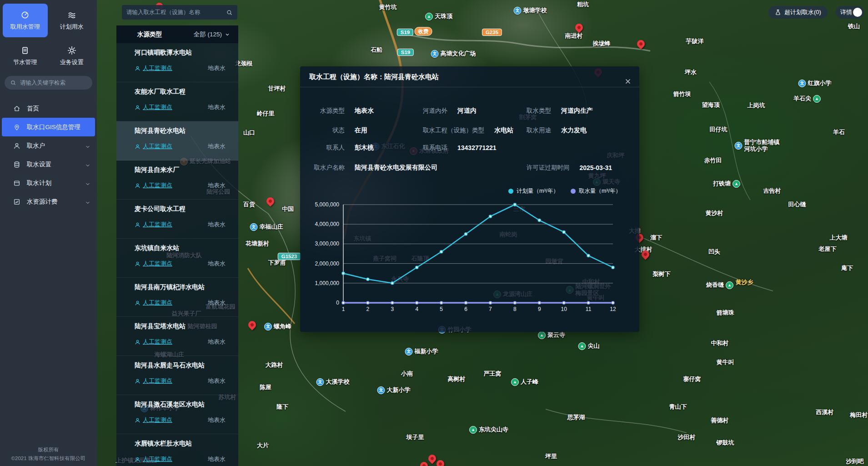 The image size is (868, 466). What do you see at coordinates (534, 191) in the screenshot?
I see `legend-item-1: 计划量（m³/年）` at bounding box center [534, 191].